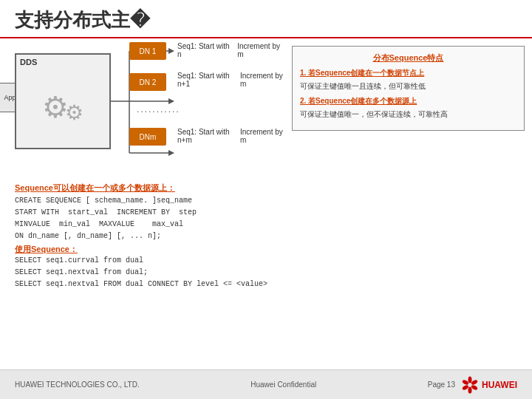  I want to click on gear-icon-small: ⚙, so click(74, 112).